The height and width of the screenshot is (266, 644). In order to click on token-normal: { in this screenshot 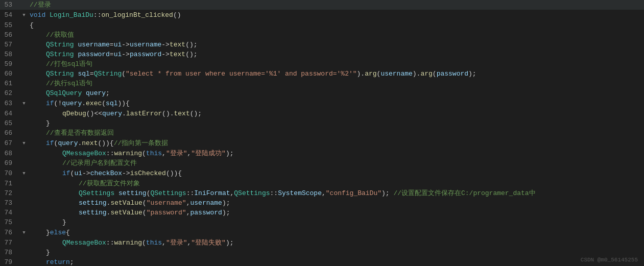, I will do `click(32, 26)`.